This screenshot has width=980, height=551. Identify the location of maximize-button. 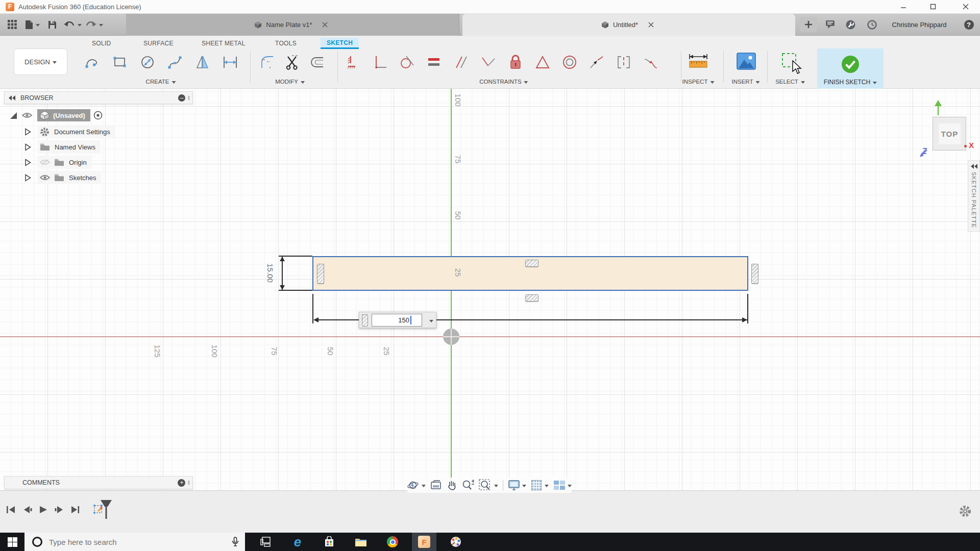
(933, 7).